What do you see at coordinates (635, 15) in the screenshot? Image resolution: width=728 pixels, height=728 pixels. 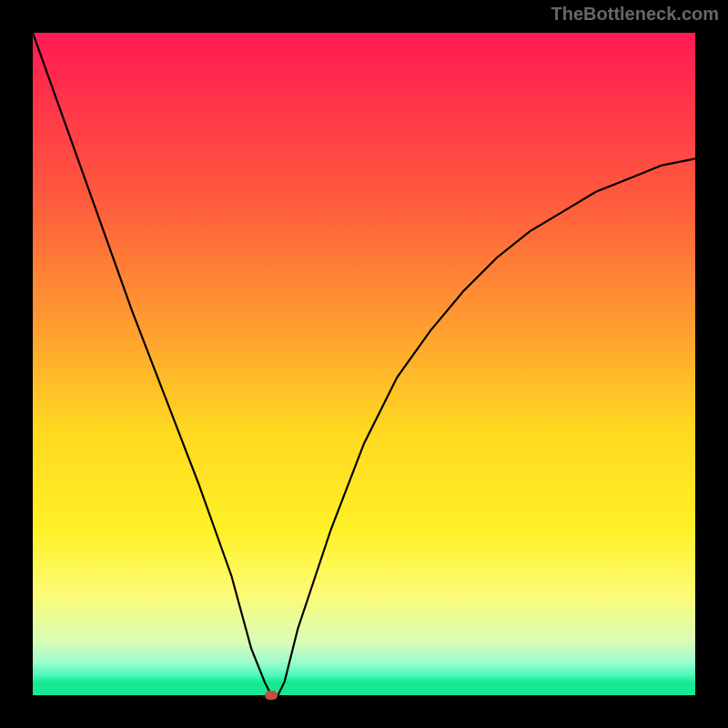 I see `watermark-text: TheBottleneck.com` at bounding box center [635, 15].